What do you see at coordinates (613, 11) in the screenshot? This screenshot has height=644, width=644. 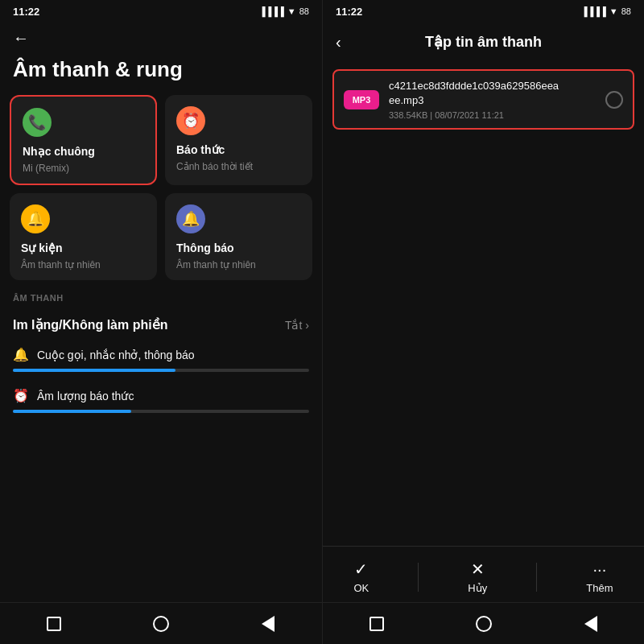 I see `wifi-icon-right: ▼` at bounding box center [613, 11].